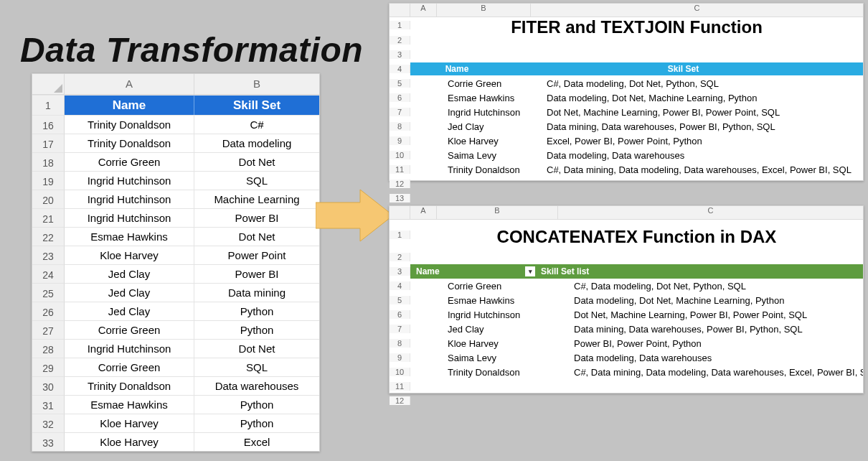 The image size is (868, 461). I want to click on row-header: 3, so click(400, 271).